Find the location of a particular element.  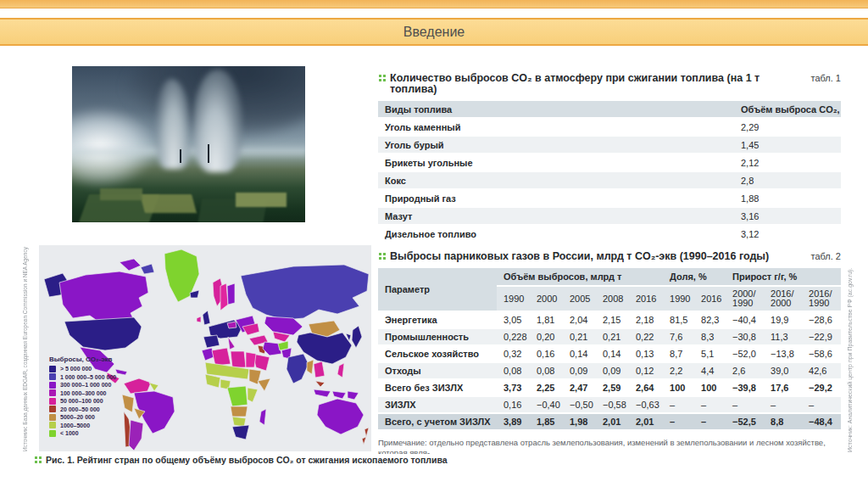

ghg-value: 3,89 is located at coordinates (514, 422).